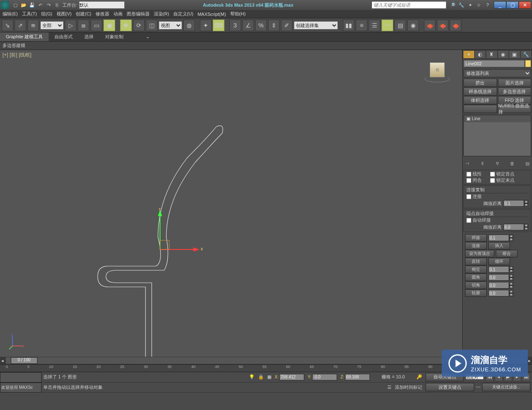 The height and width of the screenshot is (410, 532). Describe the element at coordinates (476, 277) in the screenshot. I see `btn-fillet: 圆角` at that location.